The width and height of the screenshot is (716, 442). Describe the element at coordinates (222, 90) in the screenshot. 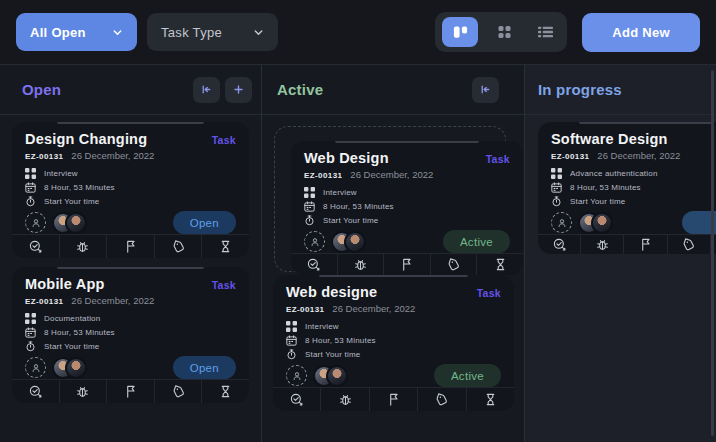

I see `column-open-actions` at that location.